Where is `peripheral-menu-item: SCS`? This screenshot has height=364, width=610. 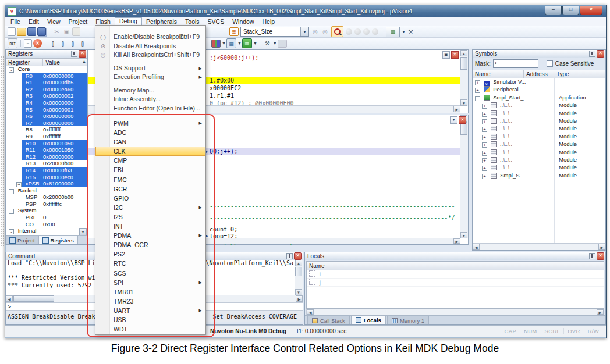 peripheral-menu-item: SCS is located at coordinates (150, 273).